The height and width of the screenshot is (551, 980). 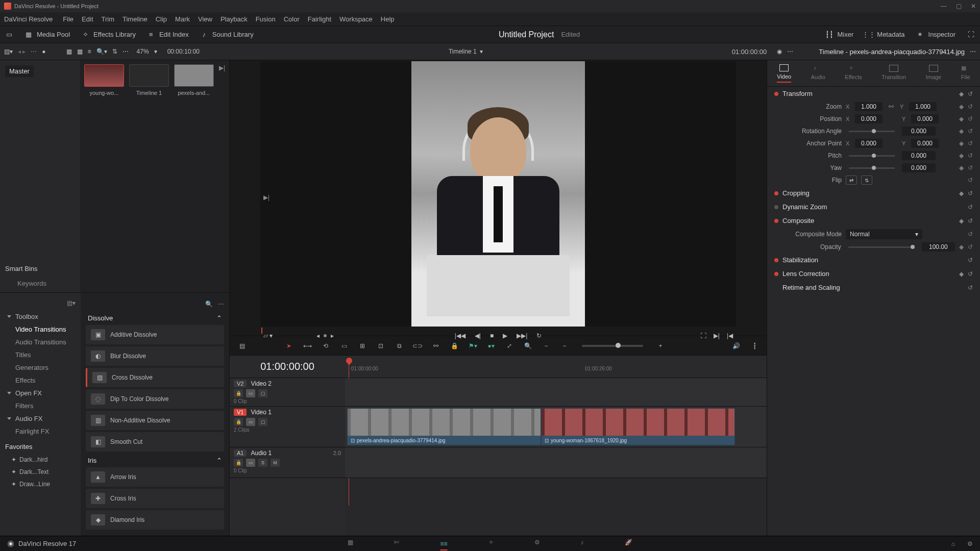 I want to click on page-edit: ≡≡, so click(x=444, y=545).